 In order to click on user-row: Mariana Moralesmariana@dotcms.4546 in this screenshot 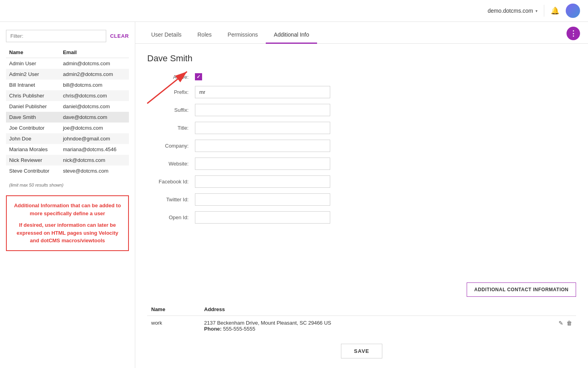, I will do `click(68, 150)`.